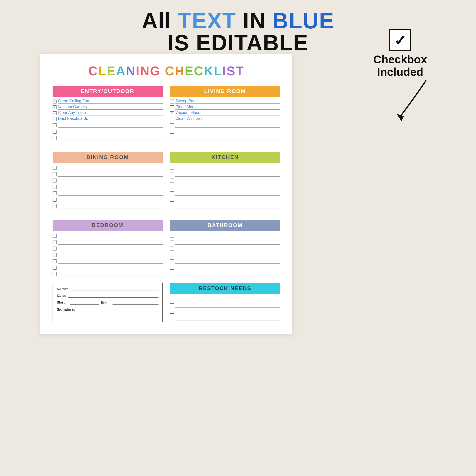  I want to click on info-name-line, so click(114, 289).